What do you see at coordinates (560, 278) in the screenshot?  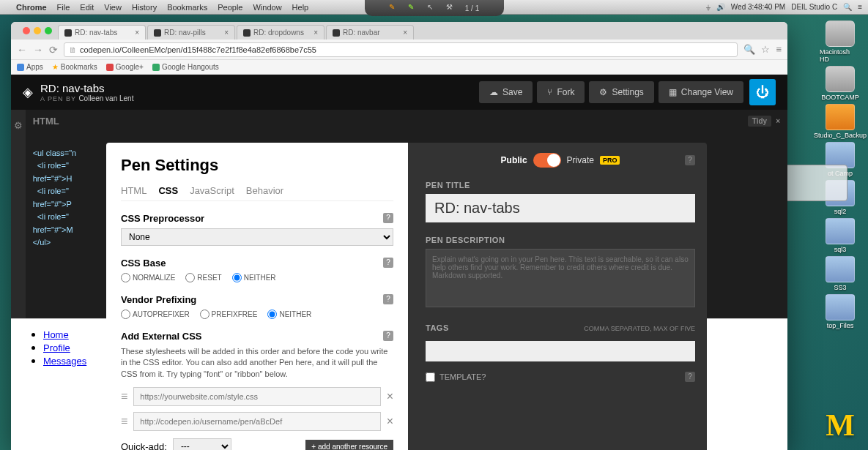 I see `pen-description-input` at bounding box center [560, 278].